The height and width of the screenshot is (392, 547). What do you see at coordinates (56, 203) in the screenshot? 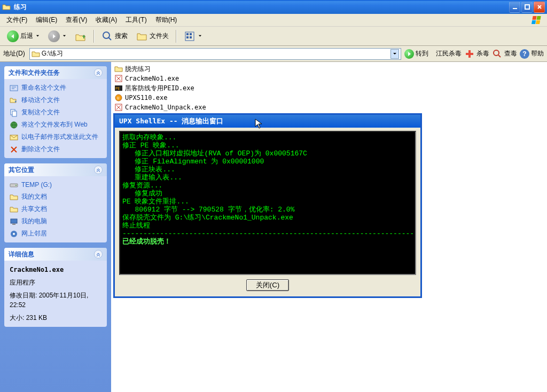
I see `other-places-panel: 其它位置 TEMP (G:) 我的文档 共享文档 我的电脑 网上邻居` at bounding box center [56, 203].